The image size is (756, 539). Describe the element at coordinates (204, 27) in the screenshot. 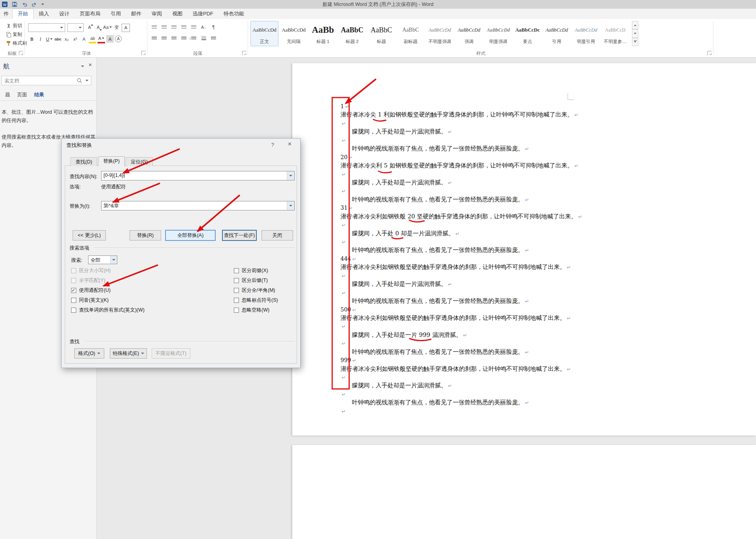

I see `paragraph-tool-icon: A` at that location.